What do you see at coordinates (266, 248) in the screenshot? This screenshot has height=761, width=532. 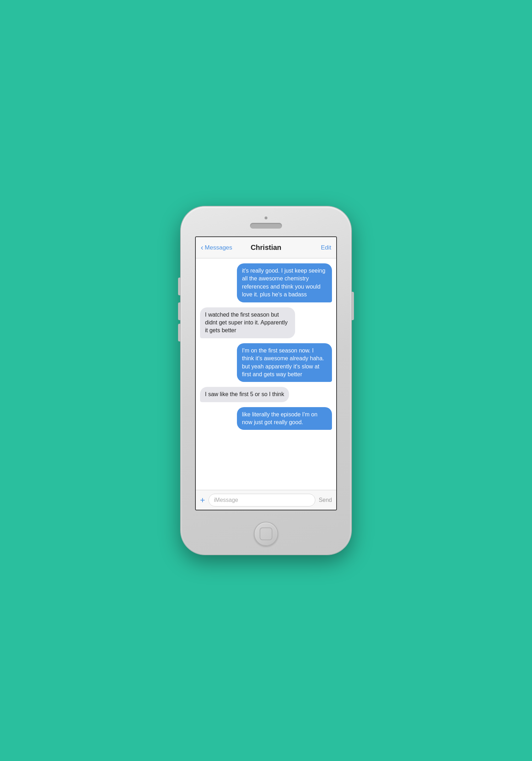 I see `nav-title: Christian` at bounding box center [266, 248].